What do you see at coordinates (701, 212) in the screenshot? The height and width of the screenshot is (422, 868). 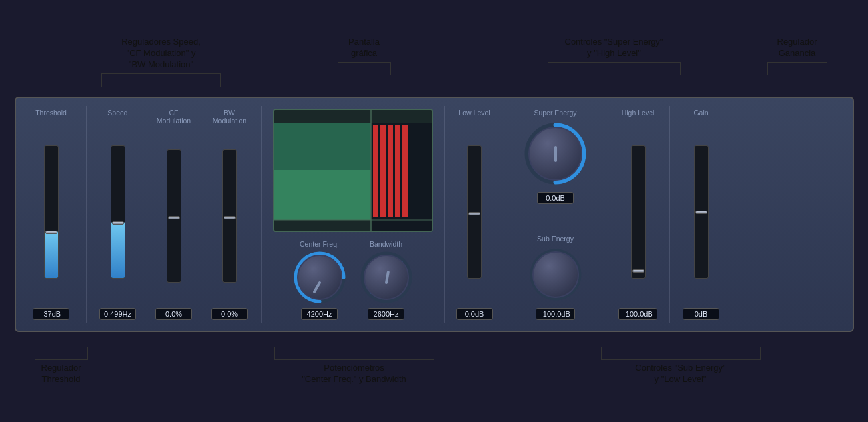 I see `gain-track` at bounding box center [701, 212].